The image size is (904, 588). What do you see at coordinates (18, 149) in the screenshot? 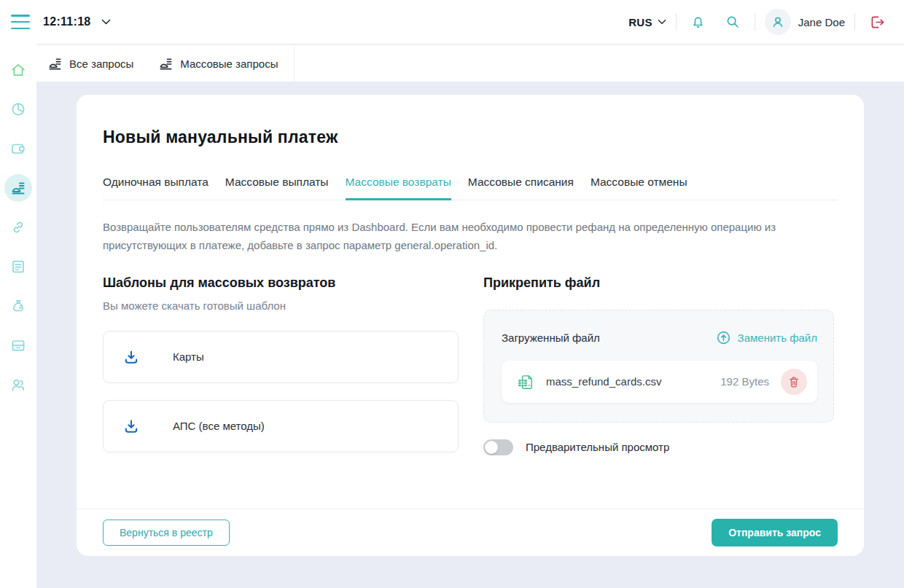
I see `sidebar-item-wallet` at bounding box center [18, 149].